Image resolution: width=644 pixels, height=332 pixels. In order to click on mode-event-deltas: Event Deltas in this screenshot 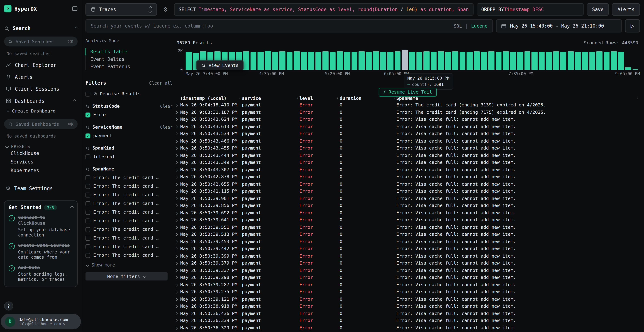, I will do `click(129, 59)`.